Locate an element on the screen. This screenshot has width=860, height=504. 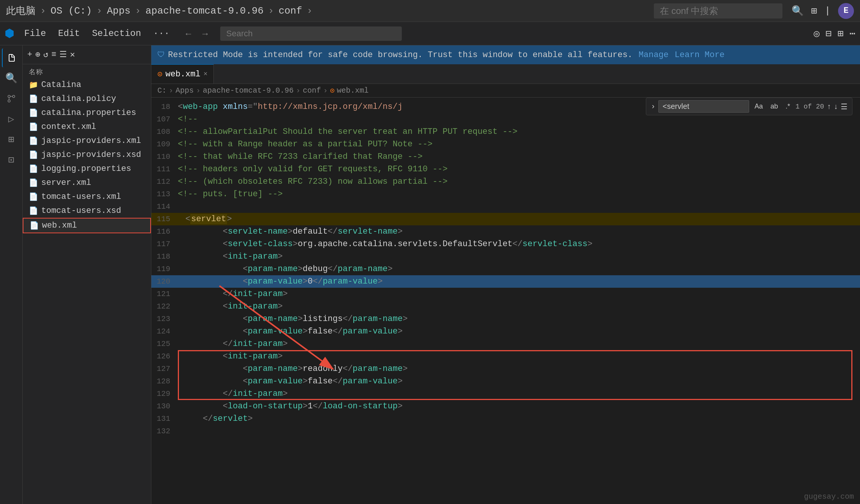
avatar: E is located at coordinates (846, 11).